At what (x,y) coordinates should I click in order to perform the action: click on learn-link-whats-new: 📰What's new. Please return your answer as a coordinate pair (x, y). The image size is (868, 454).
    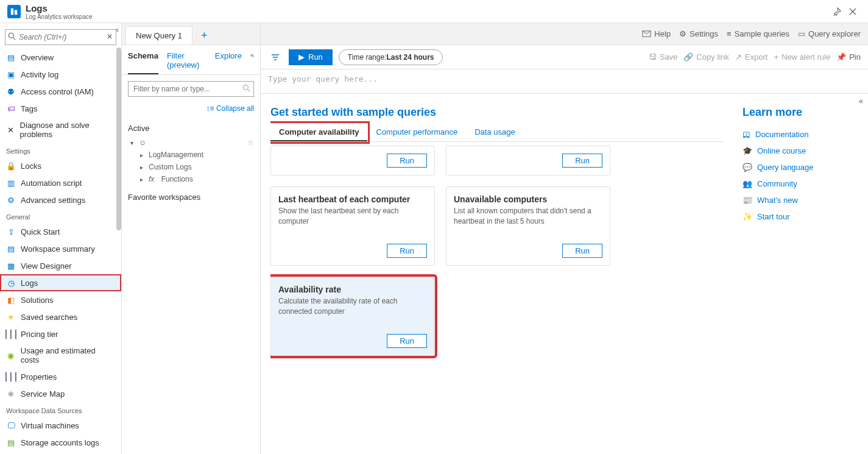
    Looking at the image, I should click on (800, 200).